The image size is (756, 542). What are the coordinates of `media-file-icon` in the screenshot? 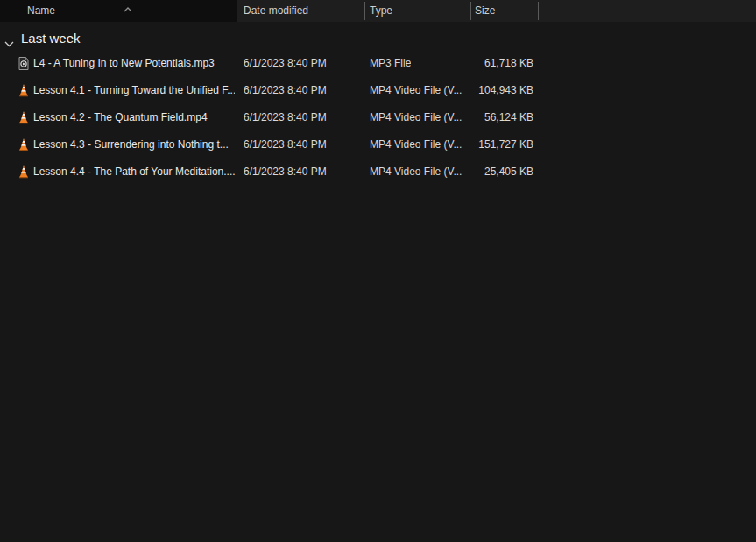 It's located at (24, 63).